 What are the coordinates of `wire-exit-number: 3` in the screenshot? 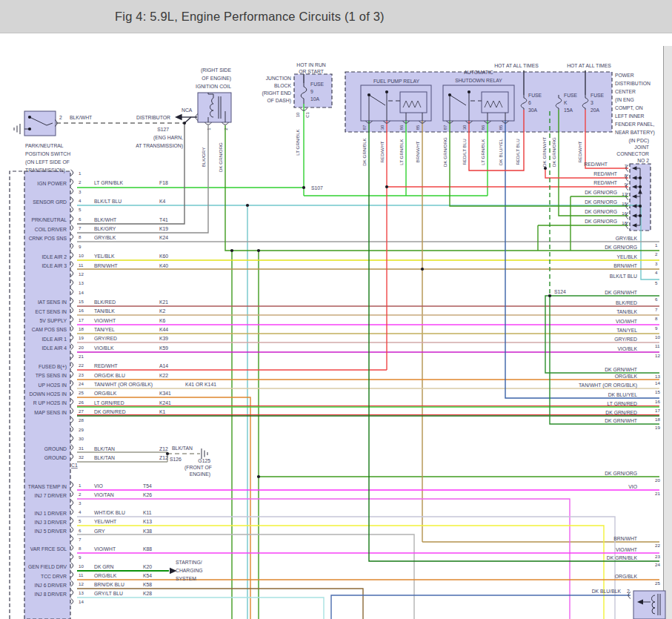 It's located at (656, 264).